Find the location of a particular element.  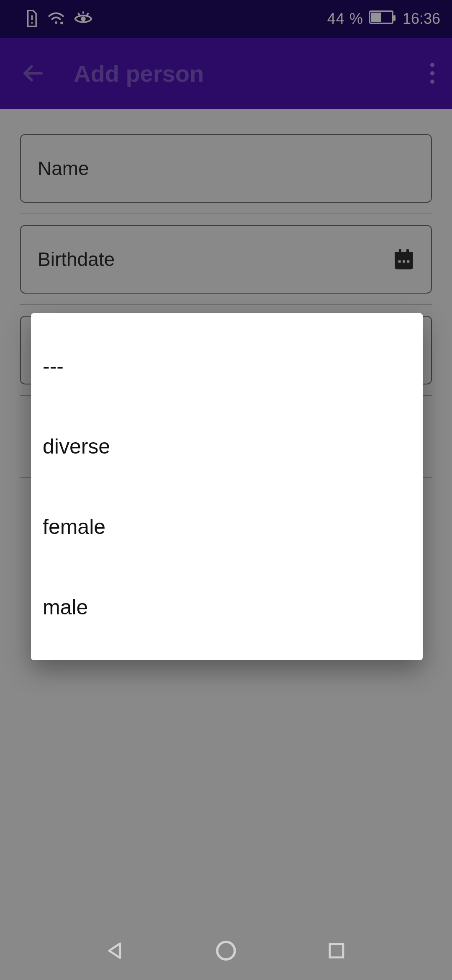

gender-option-male: male is located at coordinates (227, 607).